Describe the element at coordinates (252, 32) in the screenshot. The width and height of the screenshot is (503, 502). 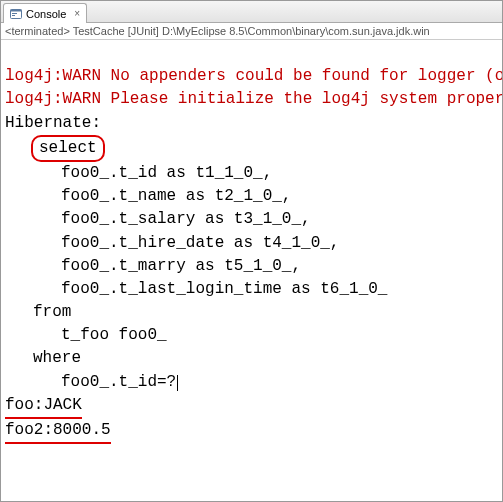
I see `launch-status: <terminated> TestCache [JUnit] D:\MyEcli…` at that location.